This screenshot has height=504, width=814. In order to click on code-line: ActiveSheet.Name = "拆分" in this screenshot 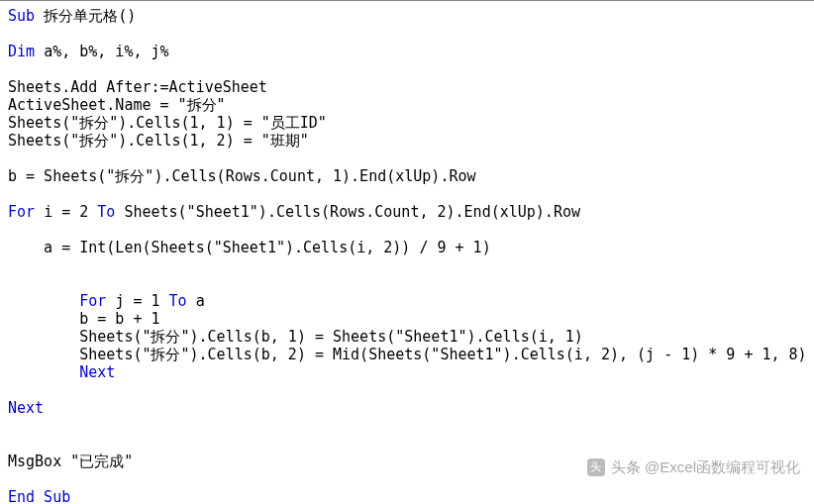, I will do `click(117, 105)`.